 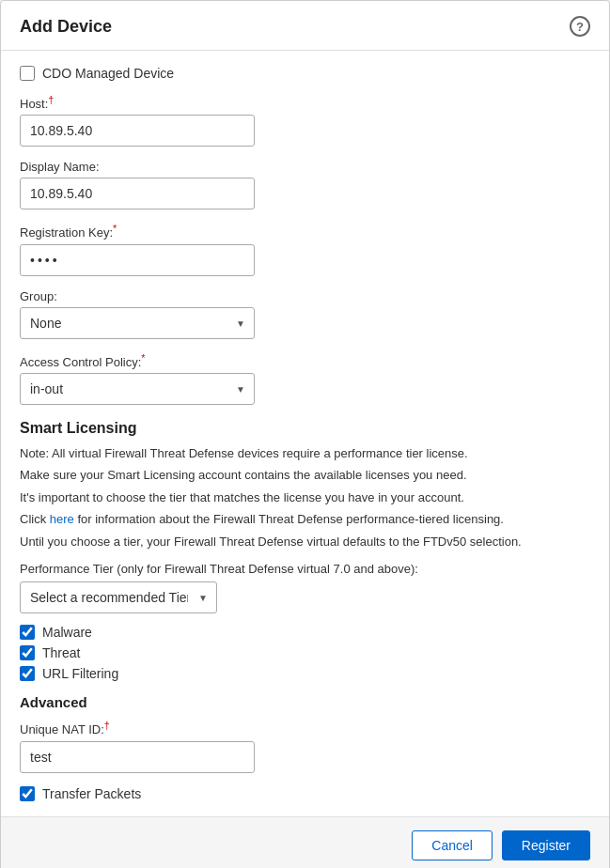 I want to click on registration-key-label: Registration Key:*, so click(x=305, y=231).